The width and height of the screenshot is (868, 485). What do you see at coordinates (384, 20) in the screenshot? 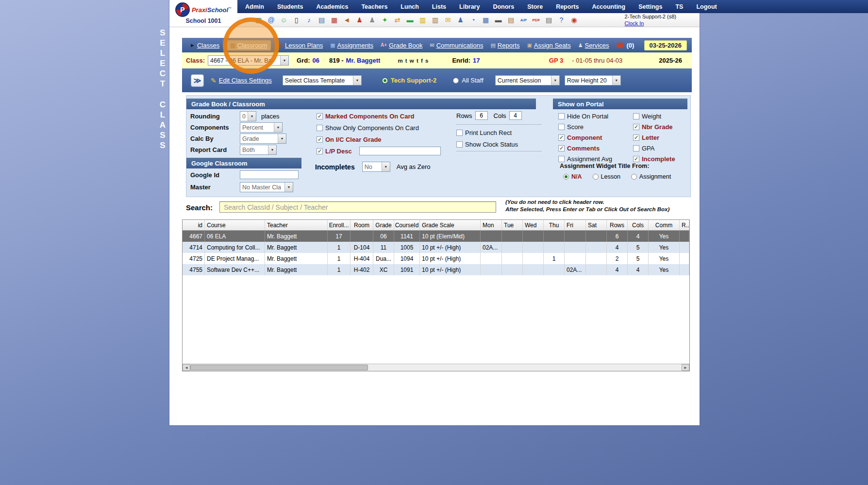
I see `award-icon: ✦` at bounding box center [384, 20].